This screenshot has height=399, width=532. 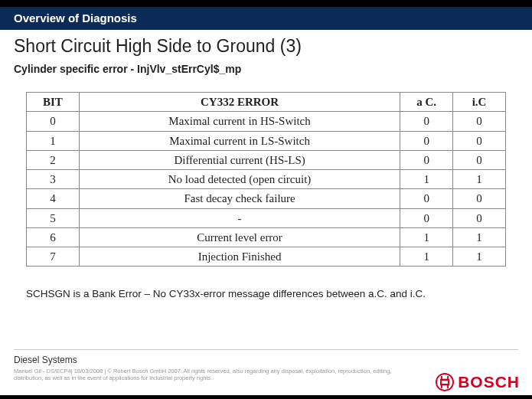 I want to click on header-text: Overview of Diagnosis, so click(x=75, y=18).